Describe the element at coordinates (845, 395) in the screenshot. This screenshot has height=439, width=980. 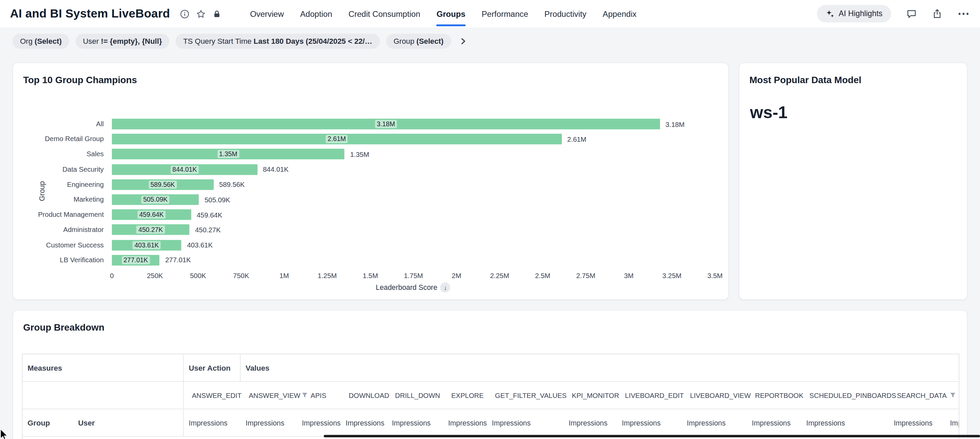
I see `column-header-scheduled-pinboards: SCHEDULED_PINBOARDS` at that location.